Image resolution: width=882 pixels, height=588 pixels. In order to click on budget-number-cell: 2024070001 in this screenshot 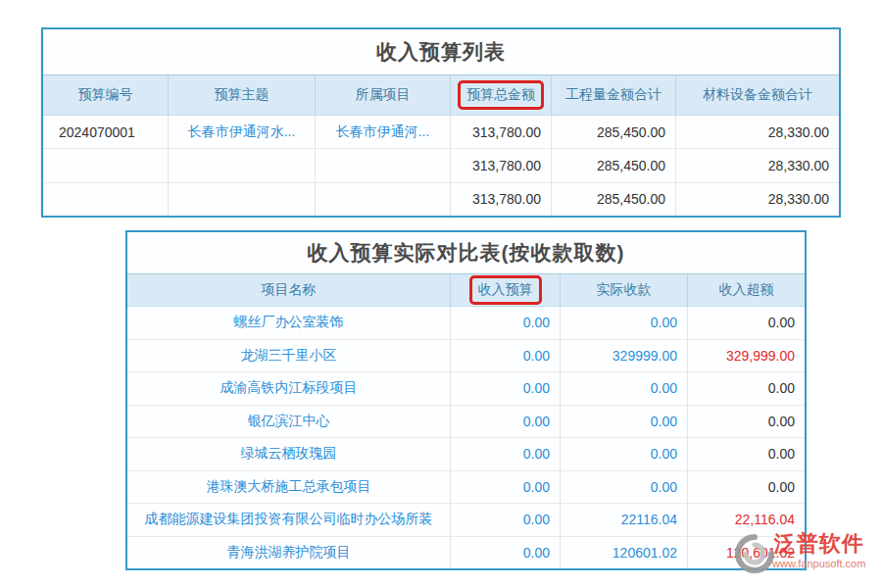, I will do `click(106, 131)`.